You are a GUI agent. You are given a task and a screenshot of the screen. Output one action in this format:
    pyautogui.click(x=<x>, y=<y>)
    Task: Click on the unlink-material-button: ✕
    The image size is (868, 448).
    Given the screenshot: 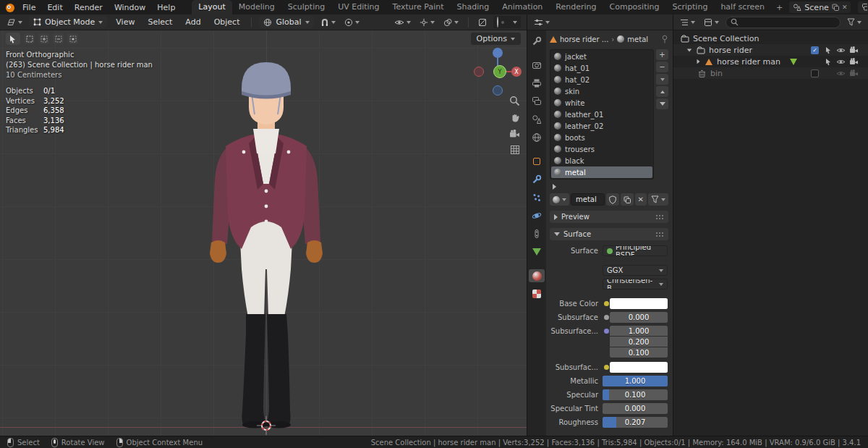 What is the action you would take?
    pyautogui.click(x=641, y=200)
    